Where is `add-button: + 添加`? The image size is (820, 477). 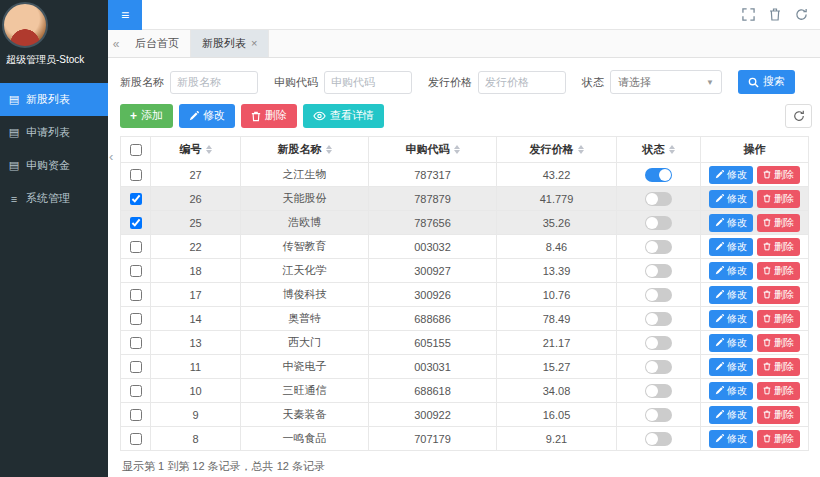 add-button: + 添加 is located at coordinates (146, 116).